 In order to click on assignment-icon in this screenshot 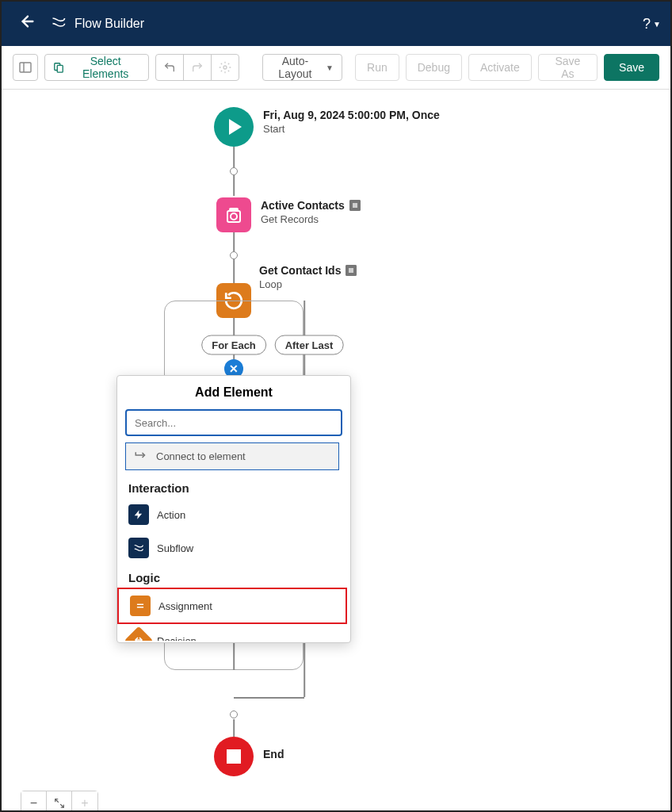, I will do `click(140, 606)`.